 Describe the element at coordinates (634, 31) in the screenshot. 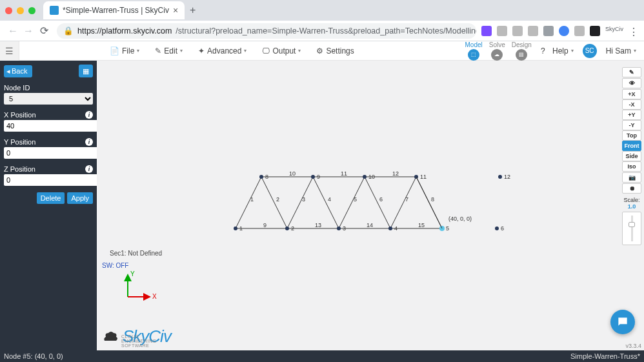

I see `browser-menu-icon: ⋮` at that location.